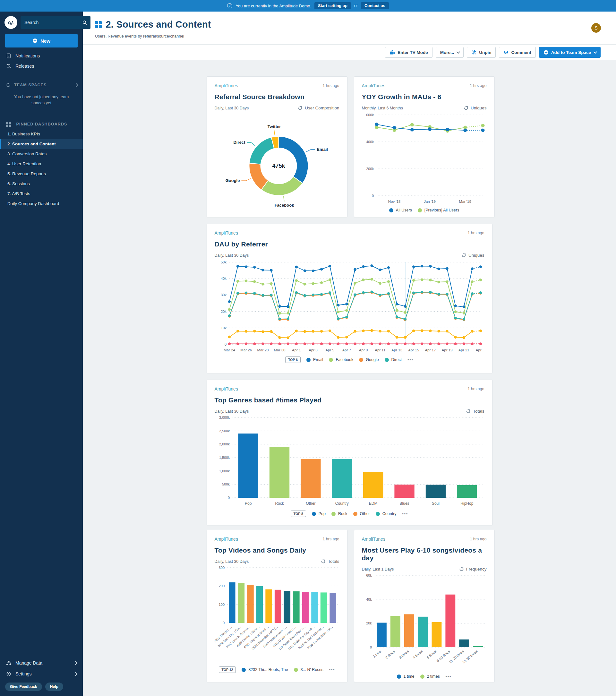  I want to click on svg-text: Google, so click(232, 180).